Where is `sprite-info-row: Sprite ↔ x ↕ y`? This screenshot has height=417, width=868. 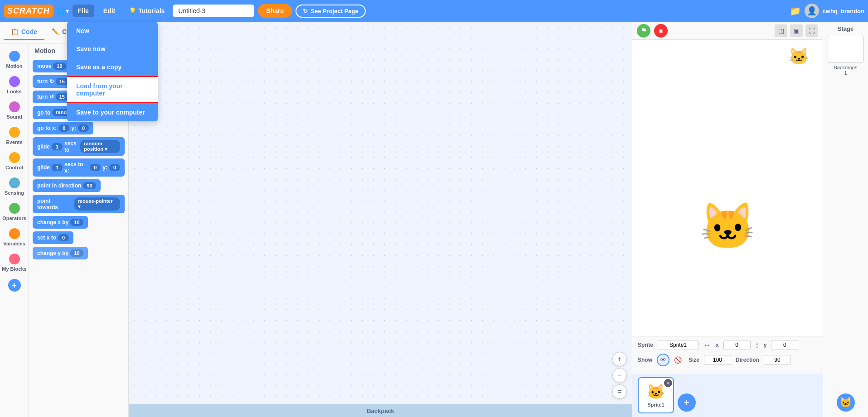
sprite-info-row: Sprite ↔ x ↕ y is located at coordinates (727, 345).